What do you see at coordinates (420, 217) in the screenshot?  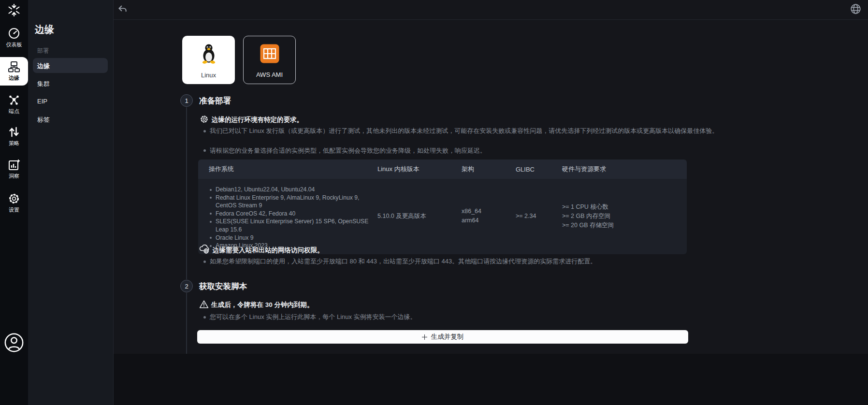 I see `kernel-cell: 5.10.0 及更高版本` at bounding box center [420, 217].